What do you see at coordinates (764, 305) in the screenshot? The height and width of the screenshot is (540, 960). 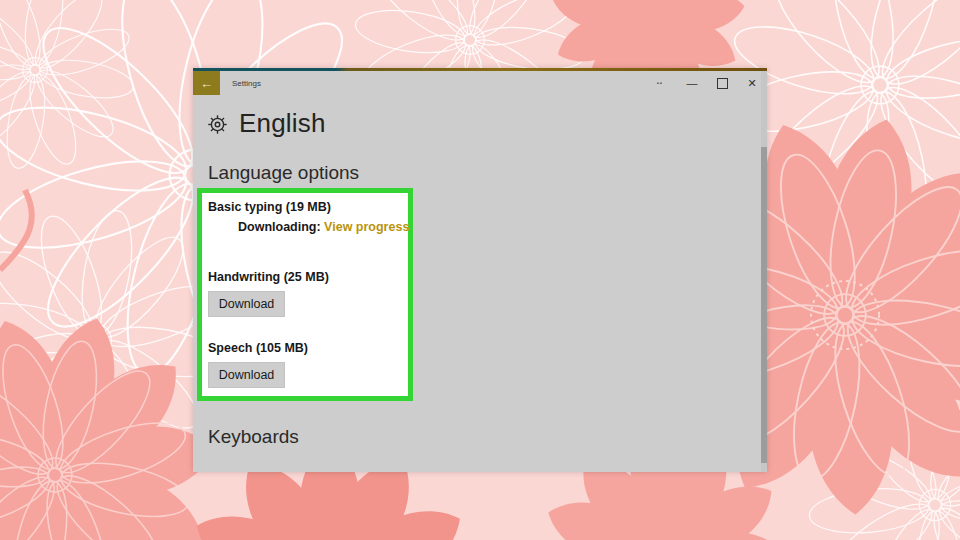 I see `scrollbar-thumb` at bounding box center [764, 305].